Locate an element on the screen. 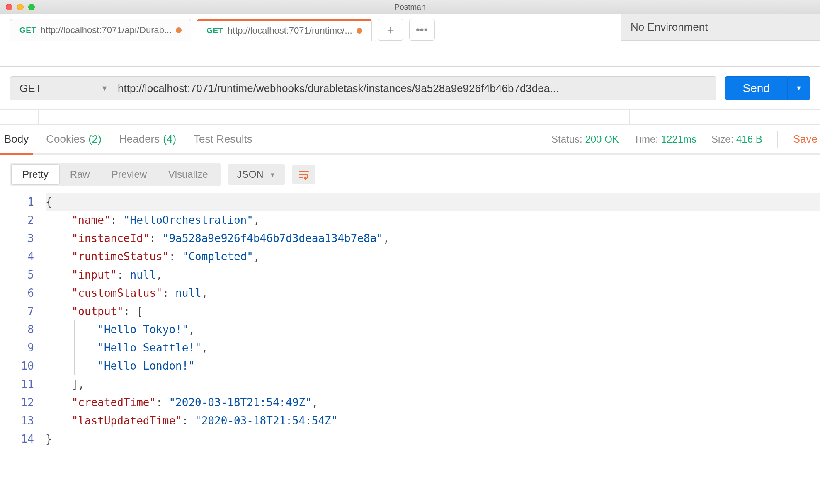 The image size is (820, 504). titlebar: Postman is located at coordinates (410, 7).